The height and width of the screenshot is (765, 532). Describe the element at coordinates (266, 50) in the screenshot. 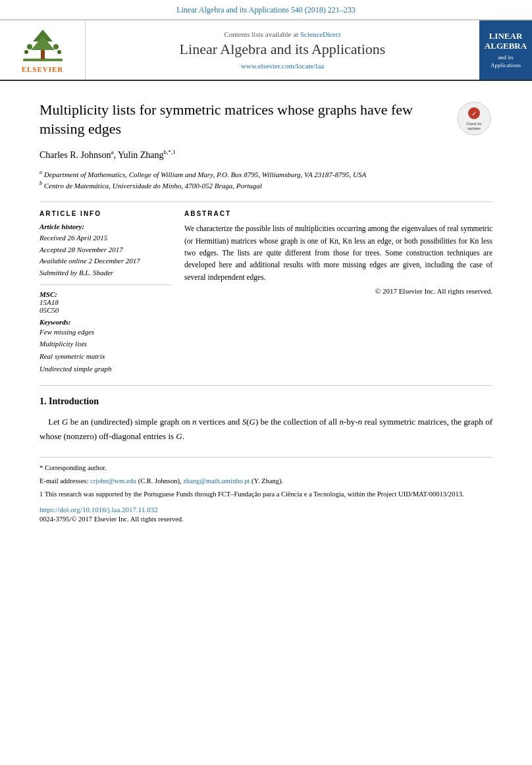

I see `journal-header: ELSEVIER Contents lists available at Sci…` at that location.